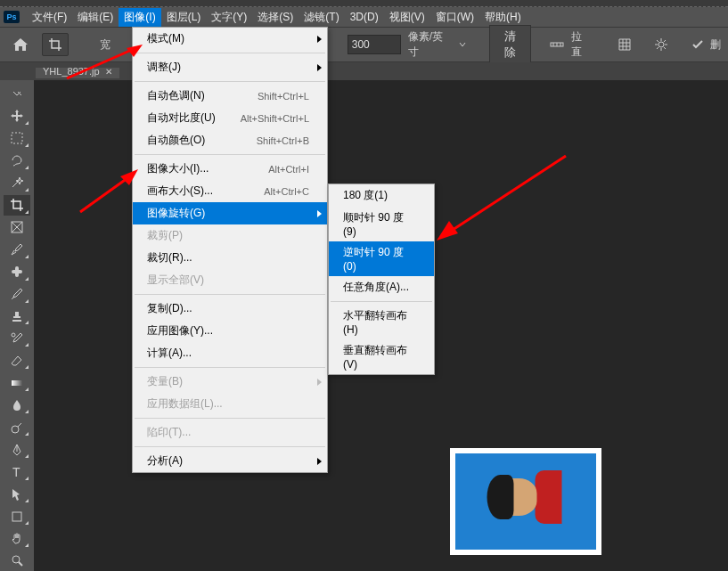 The image size is (728, 571). Describe the element at coordinates (17, 428) in the screenshot. I see `dodge-tool` at that location.